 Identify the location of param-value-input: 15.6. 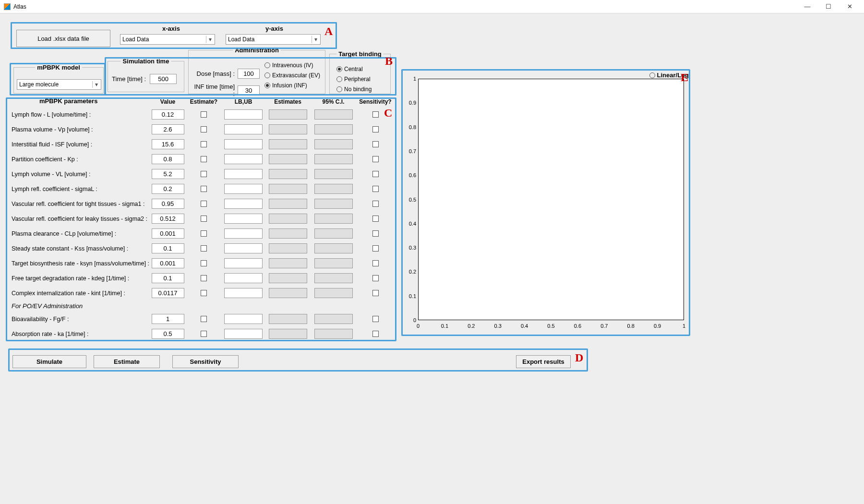
(168, 144).